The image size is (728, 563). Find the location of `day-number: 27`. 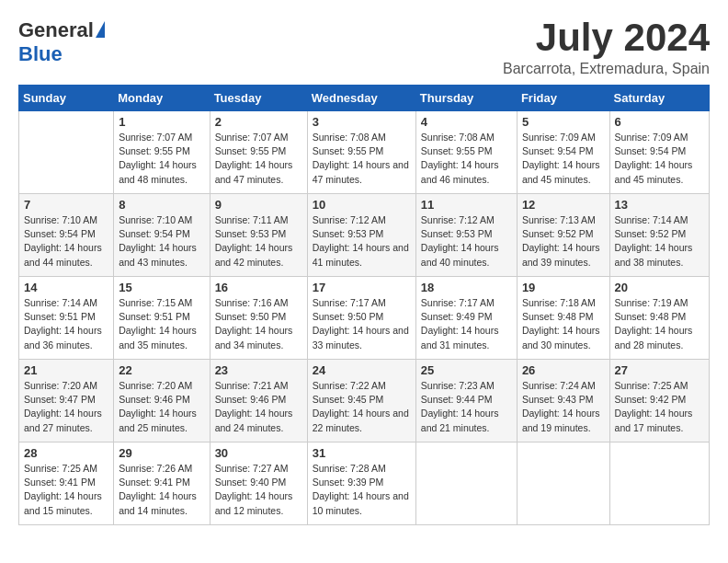

day-number: 27 is located at coordinates (660, 370).